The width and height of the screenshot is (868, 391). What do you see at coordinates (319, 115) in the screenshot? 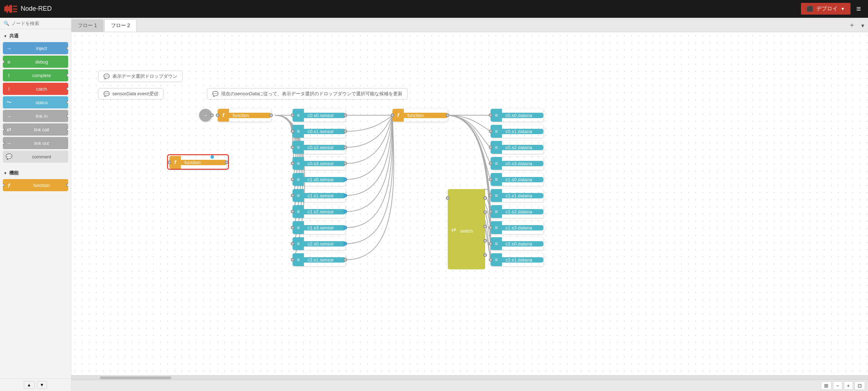
I see `flow-c0s0sensor: ≡ c0.s0.sensor` at bounding box center [319, 115].